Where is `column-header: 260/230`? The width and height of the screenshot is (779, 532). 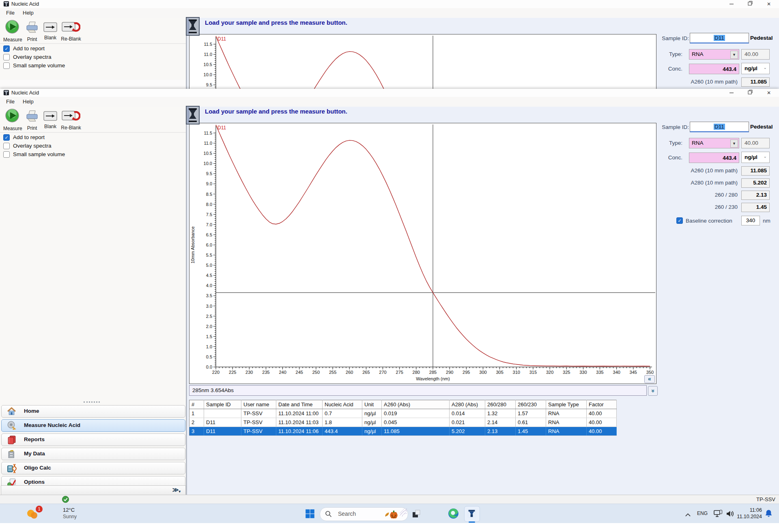 column-header: 260/230 is located at coordinates (531, 405).